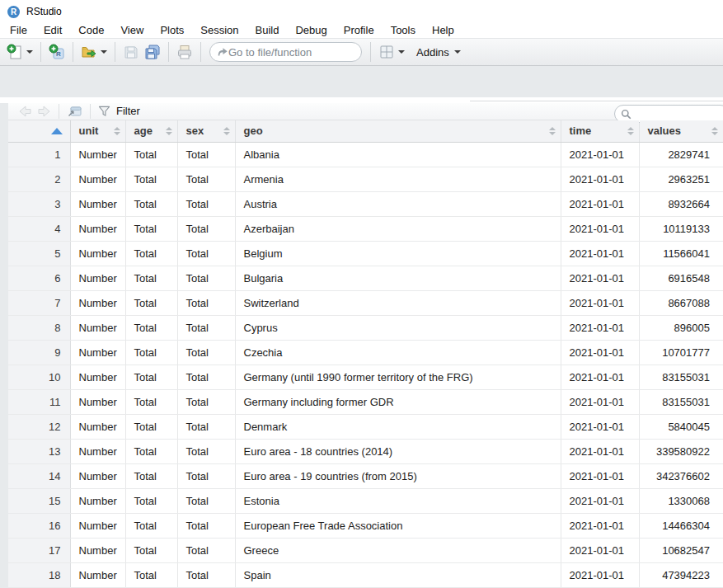 The width and height of the screenshot is (723, 588). I want to click on main-toolbar: R, so click(361, 52).